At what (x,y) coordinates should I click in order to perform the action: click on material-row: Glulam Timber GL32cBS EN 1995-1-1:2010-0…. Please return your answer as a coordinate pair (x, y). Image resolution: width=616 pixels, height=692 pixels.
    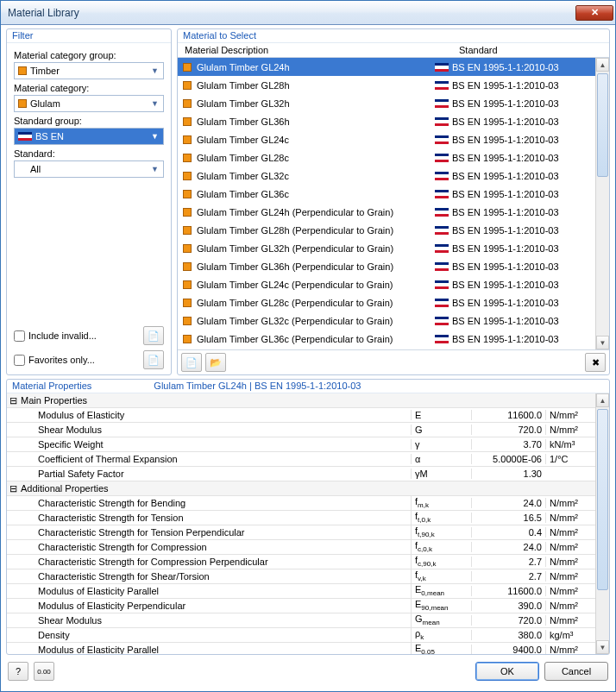
    Looking at the image, I should click on (387, 176).